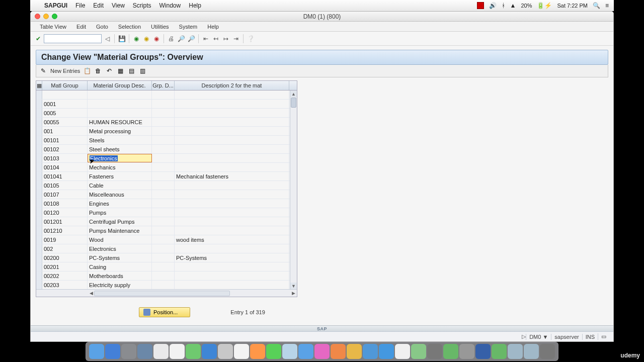 The height and width of the screenshot is (362, 644). I want to click on notes-icon, so click(225, 351).